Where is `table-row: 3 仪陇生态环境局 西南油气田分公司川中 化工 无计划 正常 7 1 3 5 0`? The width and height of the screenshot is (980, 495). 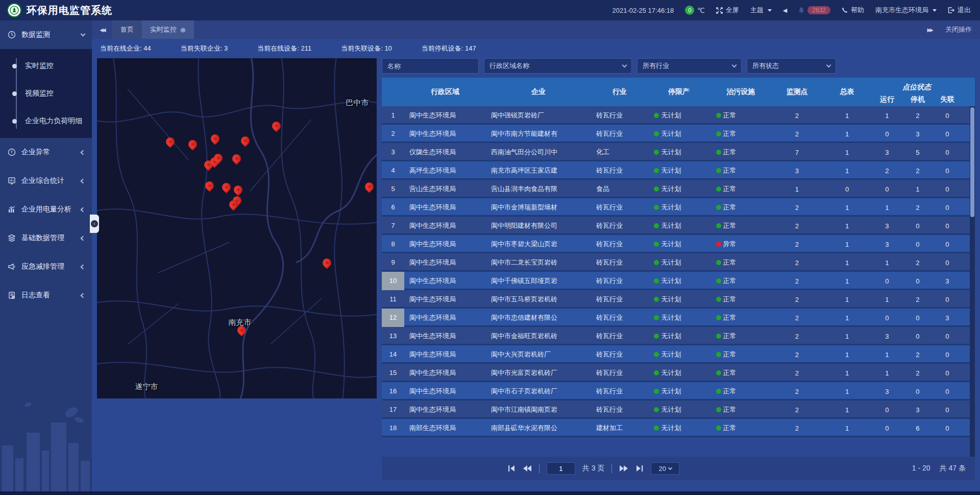 table-row: 3 仪陇生态环境局 西南油气田分公司川中 化工 无计划 正常 7 1 3 5 0 is located at coordinates (678, 152).